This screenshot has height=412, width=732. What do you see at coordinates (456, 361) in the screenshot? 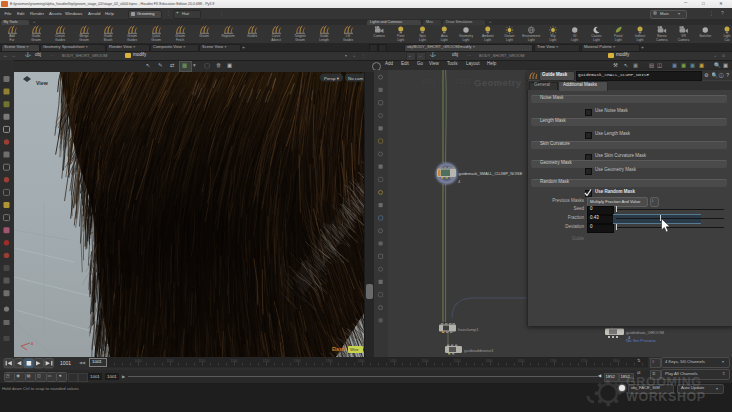
I see `svg-text: 1550` at bounding box center [456, 361].